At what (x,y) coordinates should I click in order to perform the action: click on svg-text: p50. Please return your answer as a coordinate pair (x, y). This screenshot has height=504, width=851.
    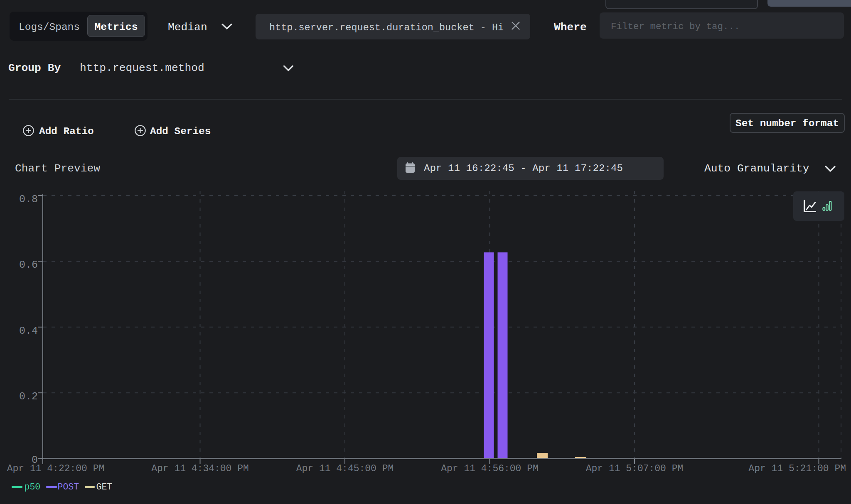
    Looking at the image, I should click on (32, 487).